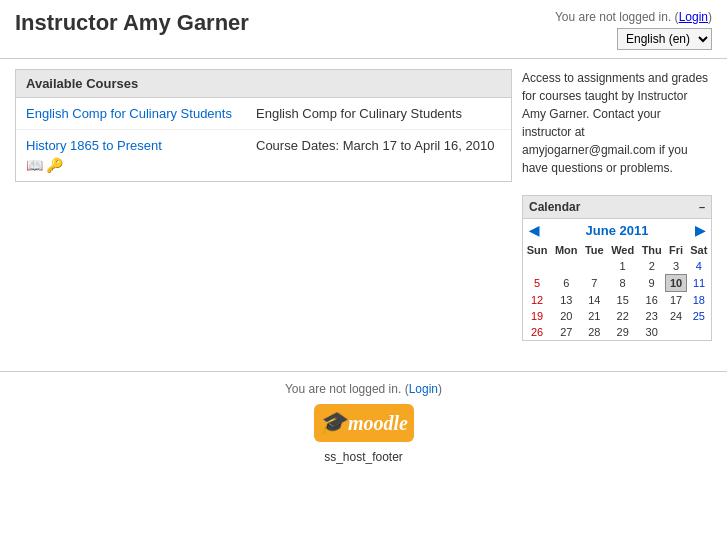 This screenshot has width=727, height=545. Describe the element at coordinates (622, 300) in the screenshot. I see `calendar-day-cell: 15` at that location.